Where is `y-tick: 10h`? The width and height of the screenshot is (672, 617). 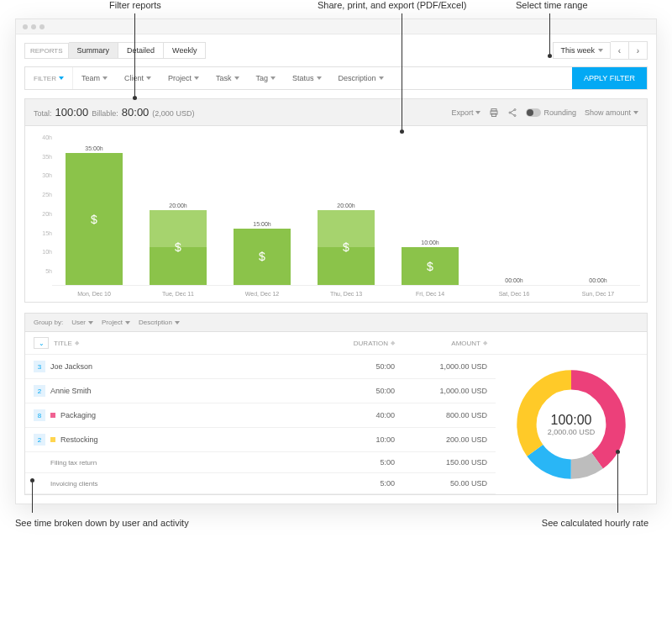 y-tick: 10h is located at coordinates (42, 252).